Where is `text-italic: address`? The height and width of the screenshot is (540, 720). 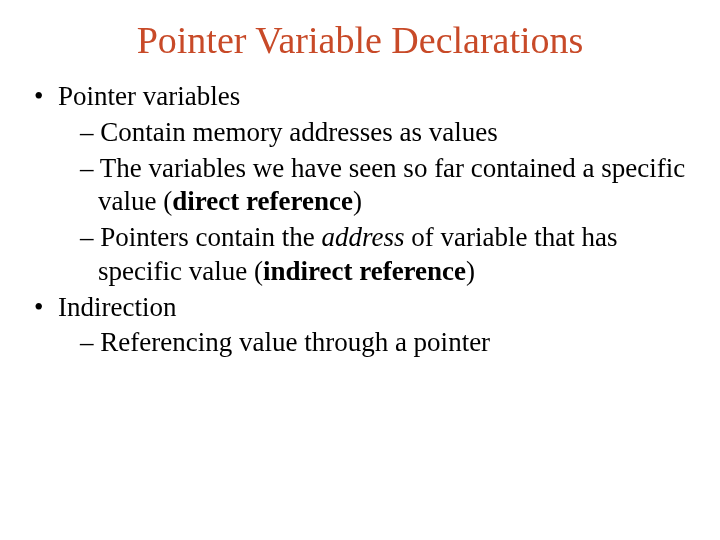 text-italic: address is located at coordinates (362, 237).